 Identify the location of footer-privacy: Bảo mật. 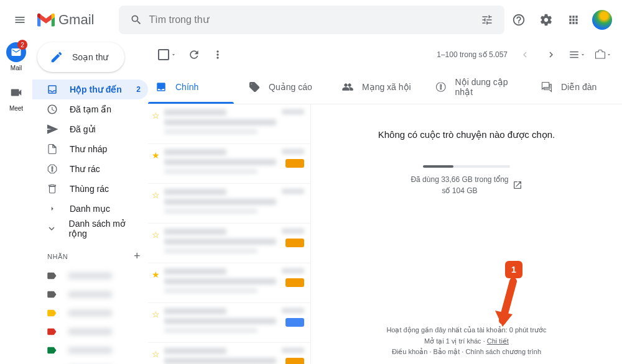
(447, 352).